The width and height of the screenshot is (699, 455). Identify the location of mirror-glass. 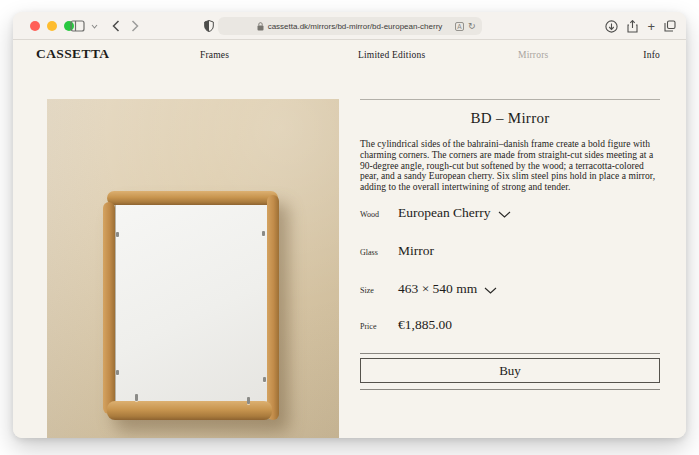
(191, 304).